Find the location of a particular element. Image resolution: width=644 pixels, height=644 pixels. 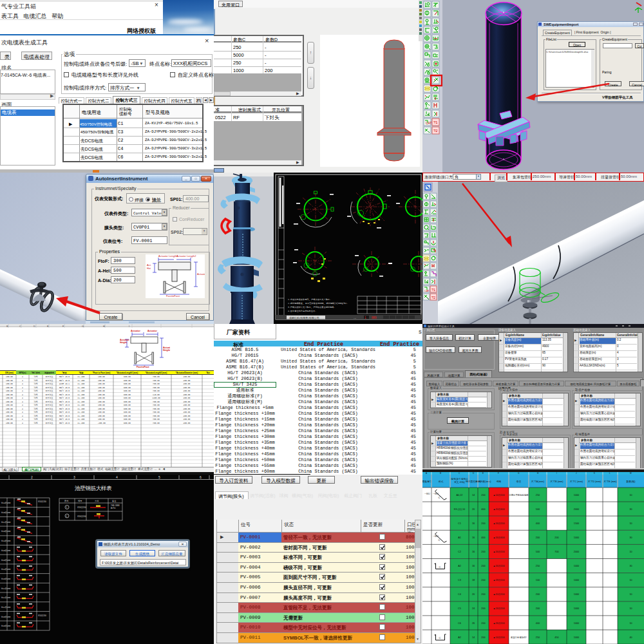

svg-text: 沿壁水平筋角处钢筋 is located at coordinates (519, 495).